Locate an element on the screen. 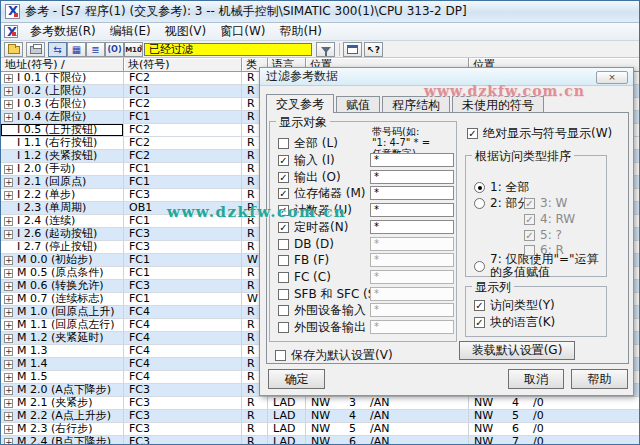 The height and width of the screenshot is (445, 640). checkbox-all: 全部 (L) is located at coordinates (308, 143).